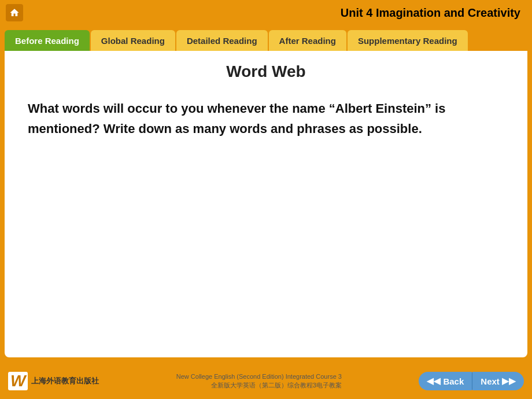 This screenshot has height=399, width=532. I want to click on page-title: Word Web, so click(266, 72).